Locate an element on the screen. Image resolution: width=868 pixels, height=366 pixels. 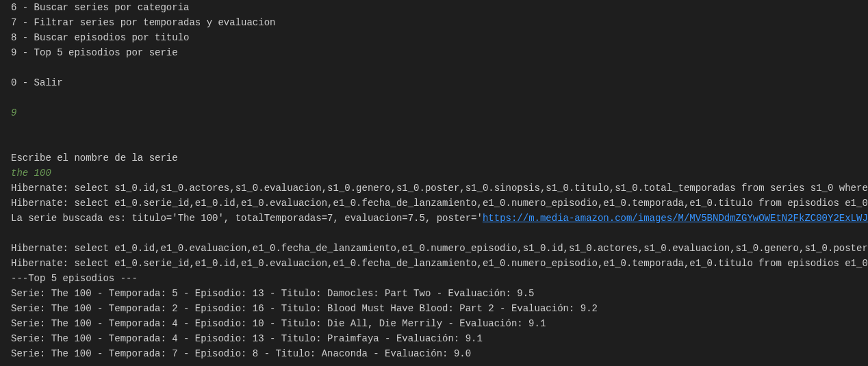
menu-option-9: 9 - Top 5 episodios por serie is located at coordinates (434, 53).